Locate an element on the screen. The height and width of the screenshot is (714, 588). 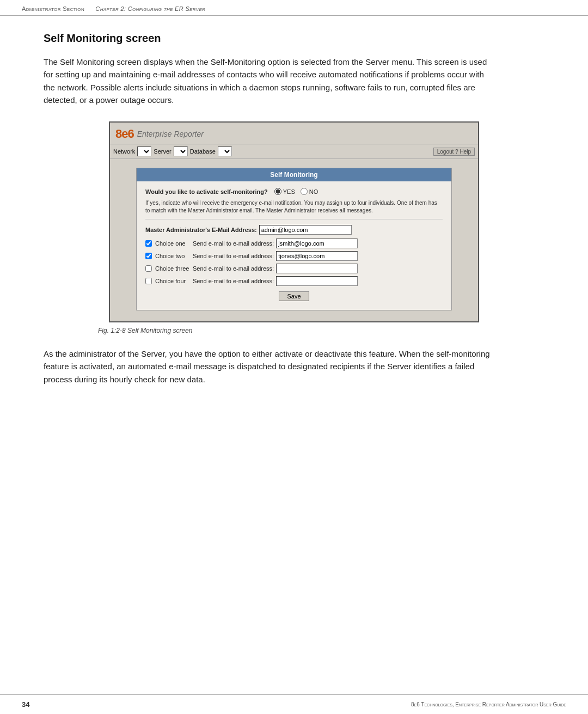
master-admin-label: Master Administrator's E-Mail Address: is located at coordinates (201, 230).